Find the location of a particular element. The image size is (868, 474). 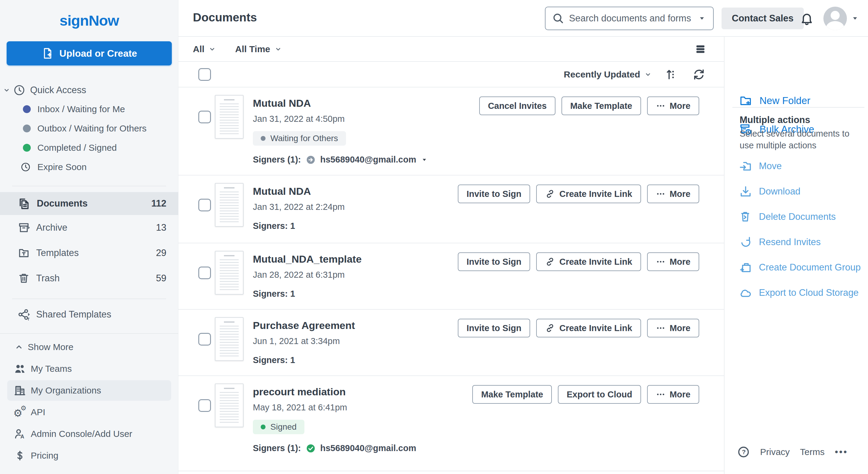

item-count: 59 is located at coordinates (161, 278).